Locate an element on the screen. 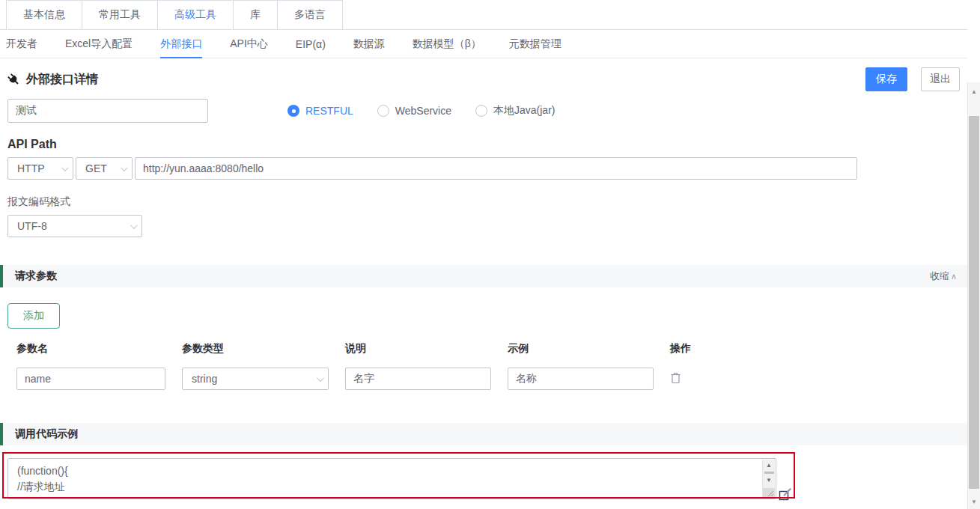 This screenshot has height=509, width=980. request-params-section-bar: 请求参数 收缩 ∧ is located at coordinates (484, 276).